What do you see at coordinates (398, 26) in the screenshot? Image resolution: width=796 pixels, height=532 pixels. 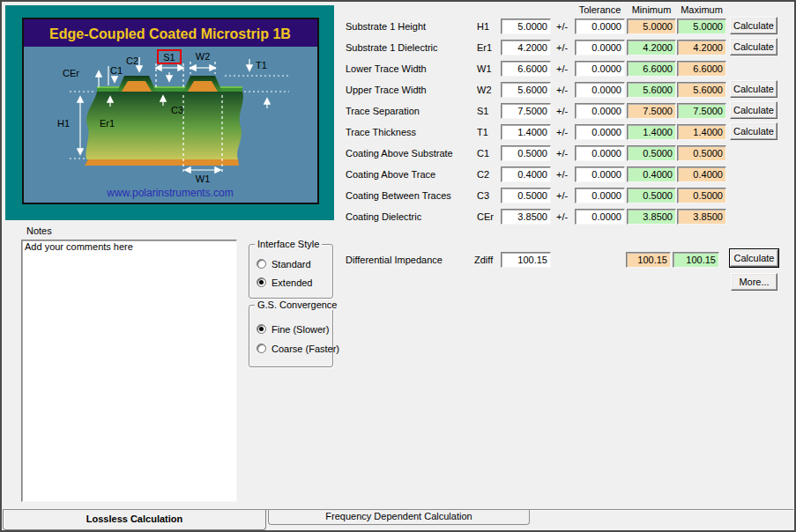 I see `param-row-h1: Substrate 1 Height H1 +/- 5.0000 5.0000 …` at bounding box center [398, 26].